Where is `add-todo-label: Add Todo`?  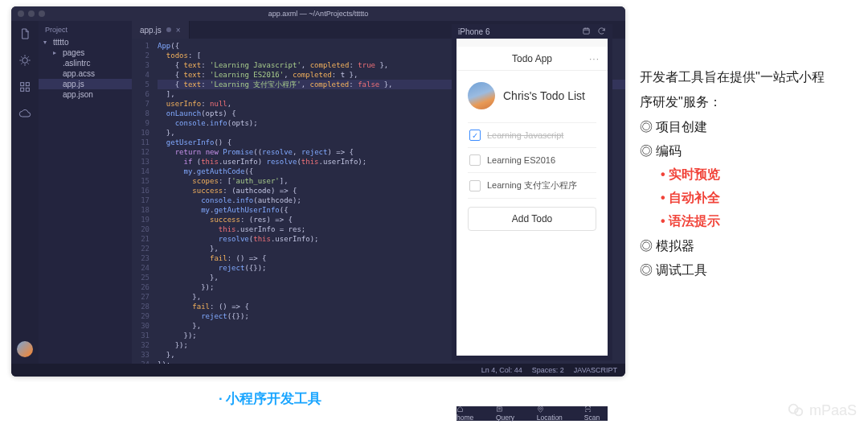
add-todo-label: Add Todo is located at coordinates (532, 219).